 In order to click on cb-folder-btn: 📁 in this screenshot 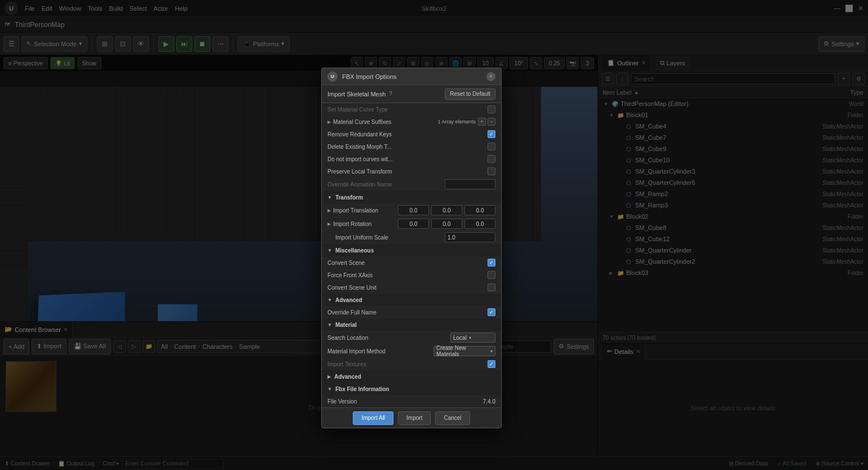, I will do `click(149, 347)`.